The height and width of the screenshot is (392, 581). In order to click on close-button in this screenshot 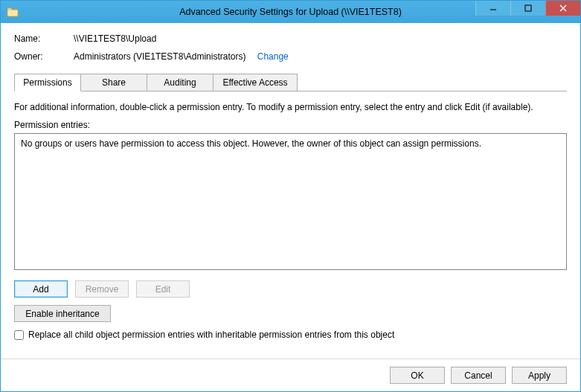, I will do `click(562, 8)`.